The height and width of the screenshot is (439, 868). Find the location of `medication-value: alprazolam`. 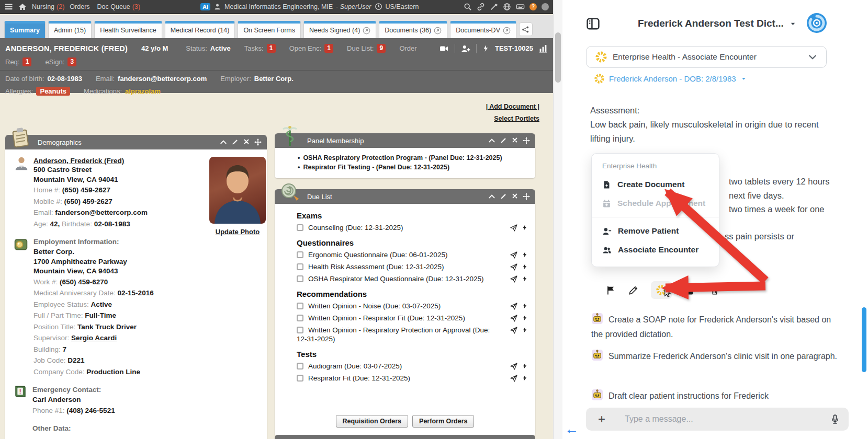

medication-value: alprazolam is located at coordinates (143, 91).